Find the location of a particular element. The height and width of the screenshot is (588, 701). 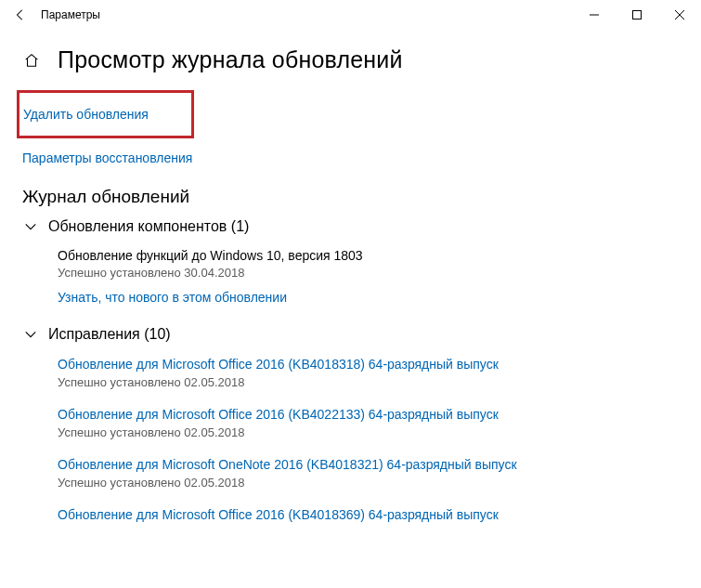

maximize-button is located at coordinates (637, 15).